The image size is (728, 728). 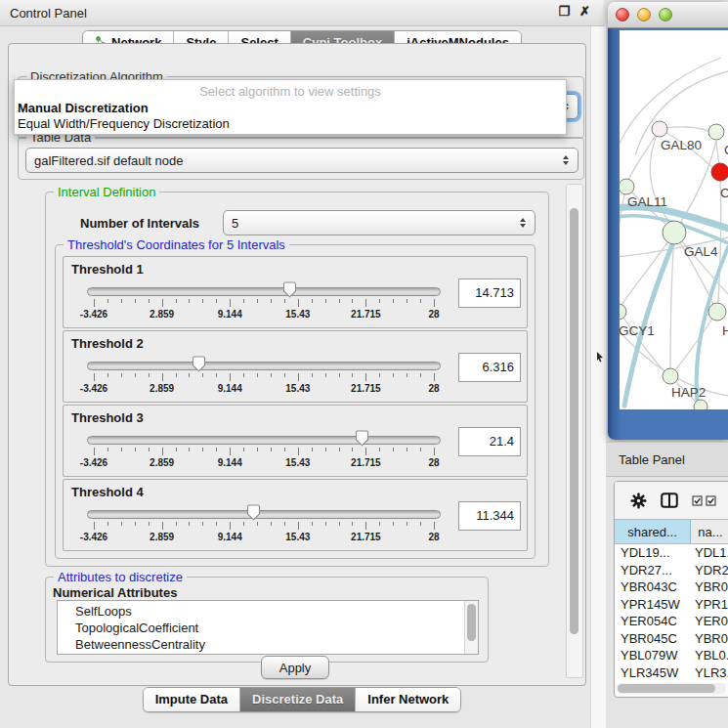 I want to click on tab-discretize-data: Discretize Data, so click(x=298, y=700).